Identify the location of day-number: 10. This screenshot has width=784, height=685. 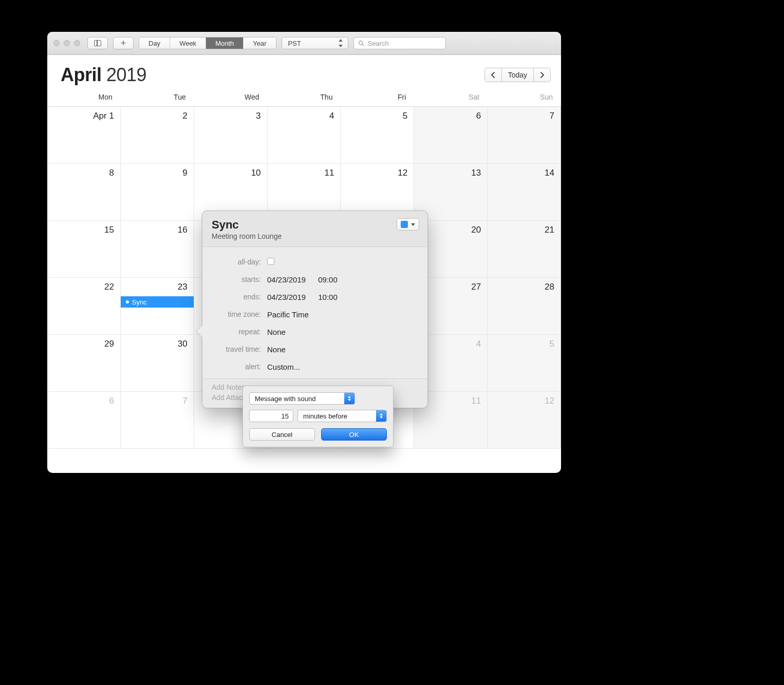
(256, 173).